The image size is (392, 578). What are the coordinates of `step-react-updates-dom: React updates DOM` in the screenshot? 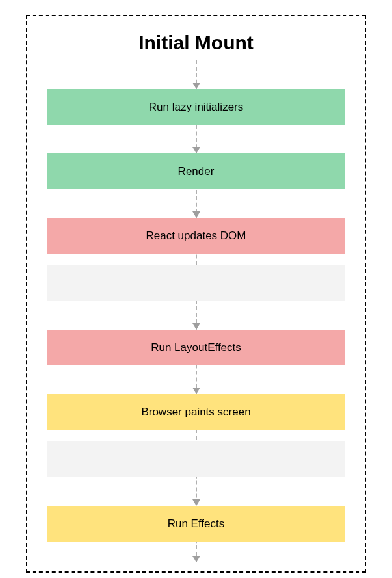 It's located at (196, 235).